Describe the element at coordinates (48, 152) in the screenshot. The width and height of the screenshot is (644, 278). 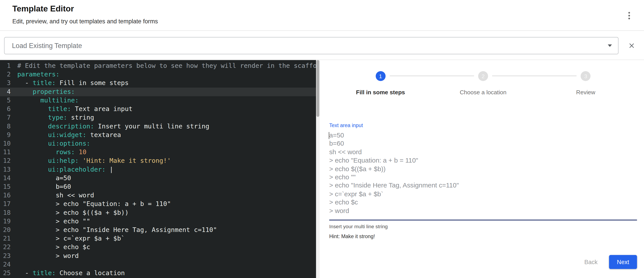
I see `code-text: rows: 10` at that location.